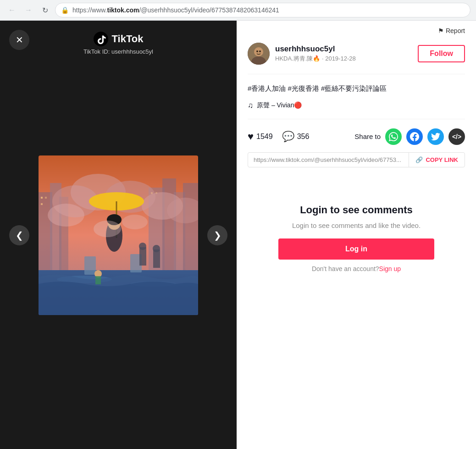 This screenshot has width=476, height=449. Describe the element at coordinates (441, 54) in the screenshot. I see `follow-button: Follow` at that location.